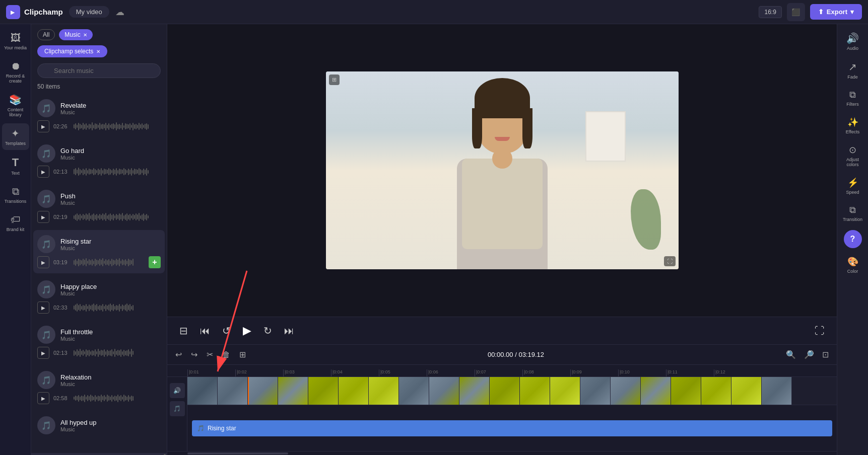 The image size is (868, 455). Describe the element at coordinates (268, 331) in the screenshot. I see `forward-5s-button: ↻` at that location.